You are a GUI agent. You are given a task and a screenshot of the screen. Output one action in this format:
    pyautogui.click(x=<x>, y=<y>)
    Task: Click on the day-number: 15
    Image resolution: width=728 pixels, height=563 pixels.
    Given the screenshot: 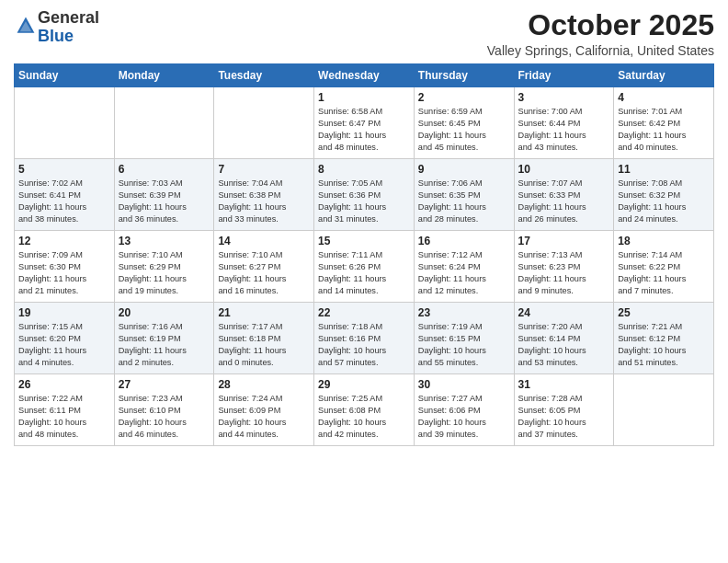 What is the action you would take?
    pyautogui.click(x=364, y=241)
    